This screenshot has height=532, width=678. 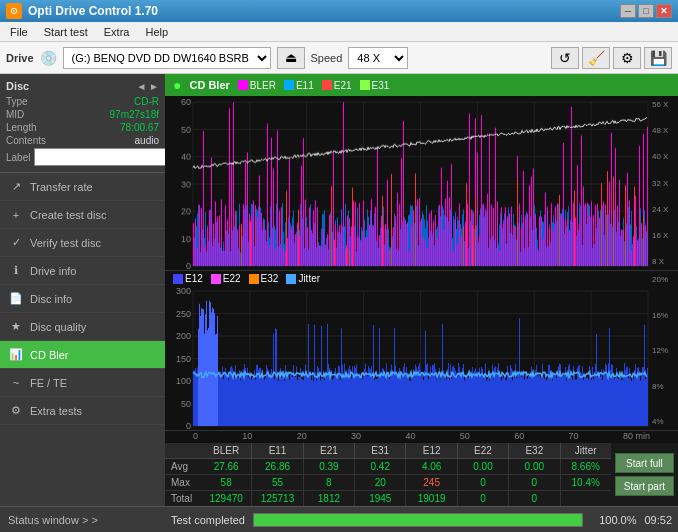 I want to click on app-icon: ⊙, so click(x=14, y=11).